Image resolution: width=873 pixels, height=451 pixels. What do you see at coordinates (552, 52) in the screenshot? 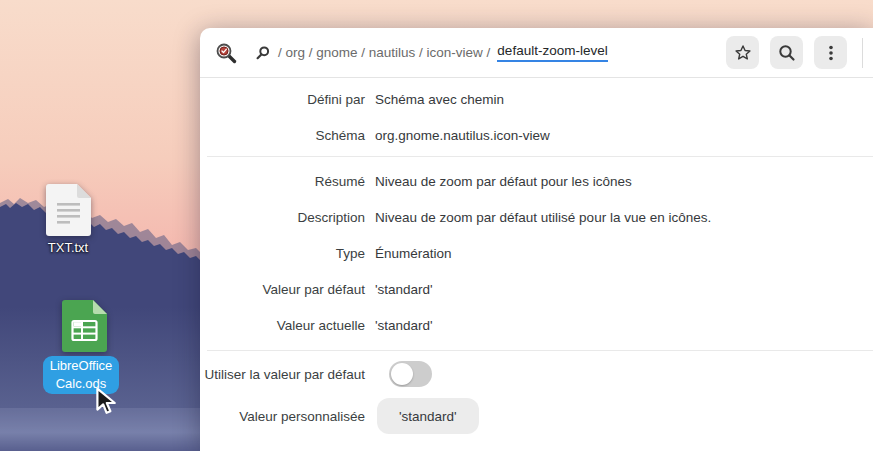
I see `breadcrumb-current-key: default-zoom-level` at bounding box center [552, 52].